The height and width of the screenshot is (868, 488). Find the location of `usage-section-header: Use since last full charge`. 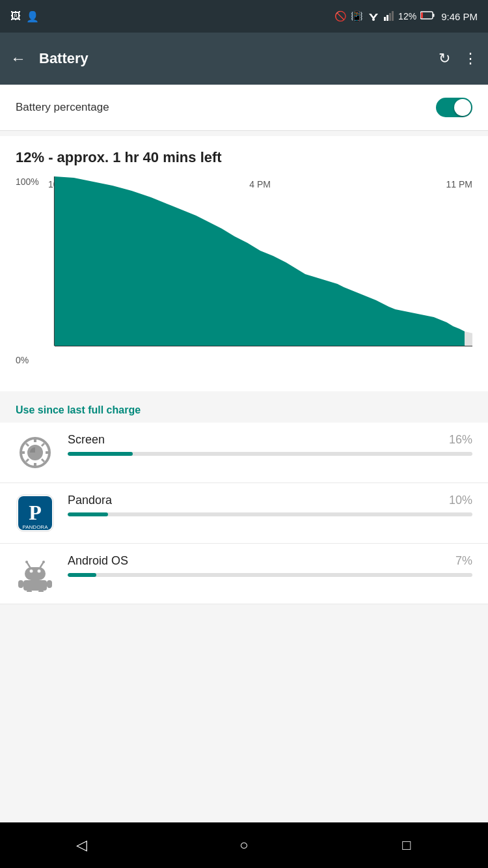

usage-section-header: Use since last full charge is located at coordinates (244, 407).